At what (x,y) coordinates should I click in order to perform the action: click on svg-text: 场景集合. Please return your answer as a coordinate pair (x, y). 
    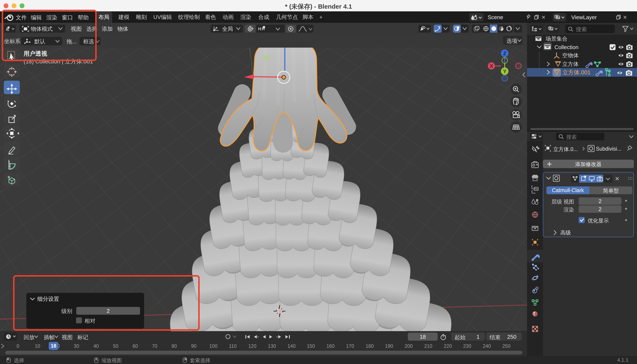
    Looking at the image, I should click on (556, 39).